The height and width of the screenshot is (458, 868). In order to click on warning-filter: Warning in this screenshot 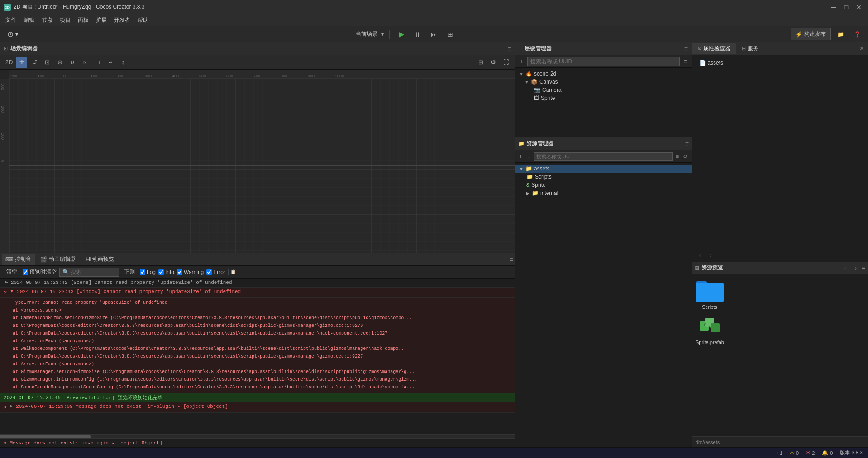, I will do `click(190, 272)`.